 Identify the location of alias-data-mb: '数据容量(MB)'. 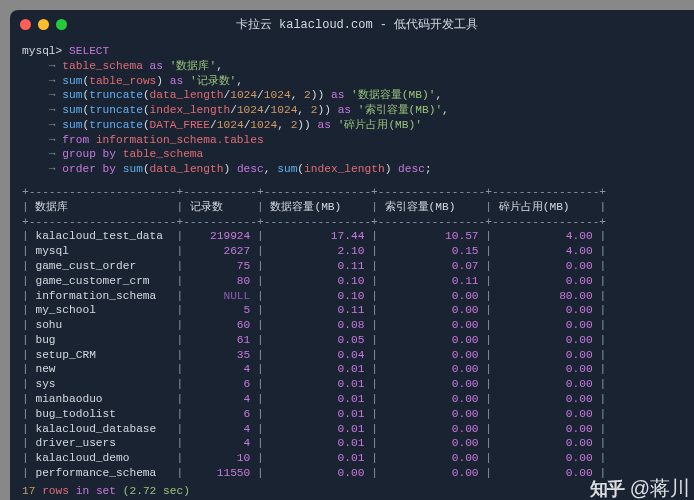
(393, 95).